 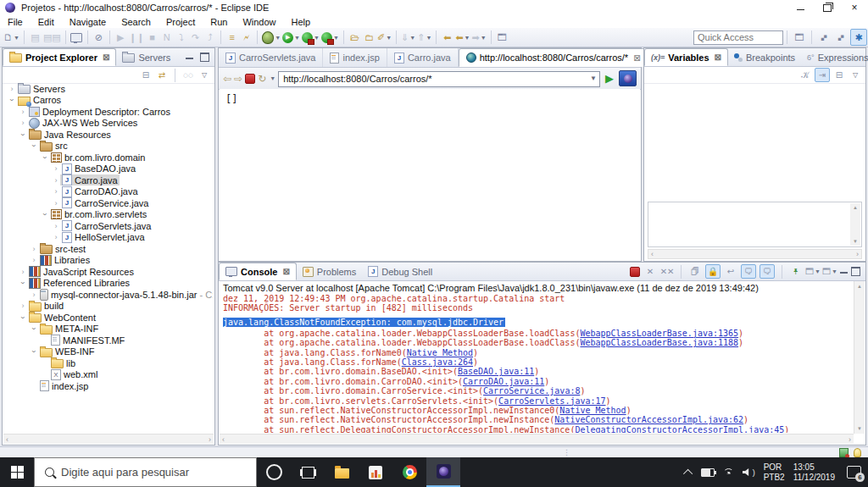 What do you see at coordinates (108, 180) in the screenshot?
I see `tree-item-carro-java: ›Carro.java` at bounding box center [108, 180].